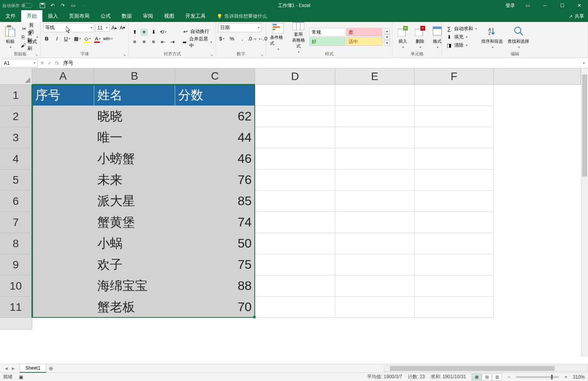 The image size is (588, 381). What do you see at coordinates (16, 307) in the screenshot?
I see `row-header-11: 11` at bounding box center [16, 307].